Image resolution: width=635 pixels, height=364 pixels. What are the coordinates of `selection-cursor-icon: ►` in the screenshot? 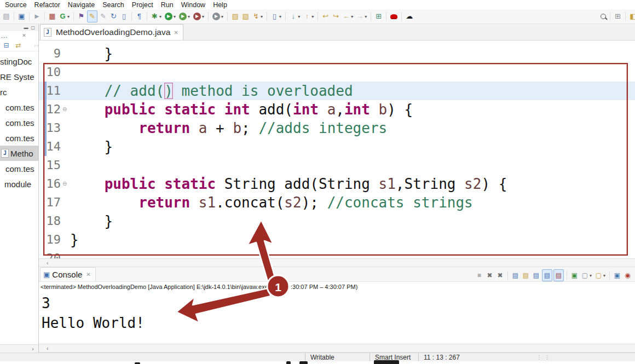 It's located at (37, 16).